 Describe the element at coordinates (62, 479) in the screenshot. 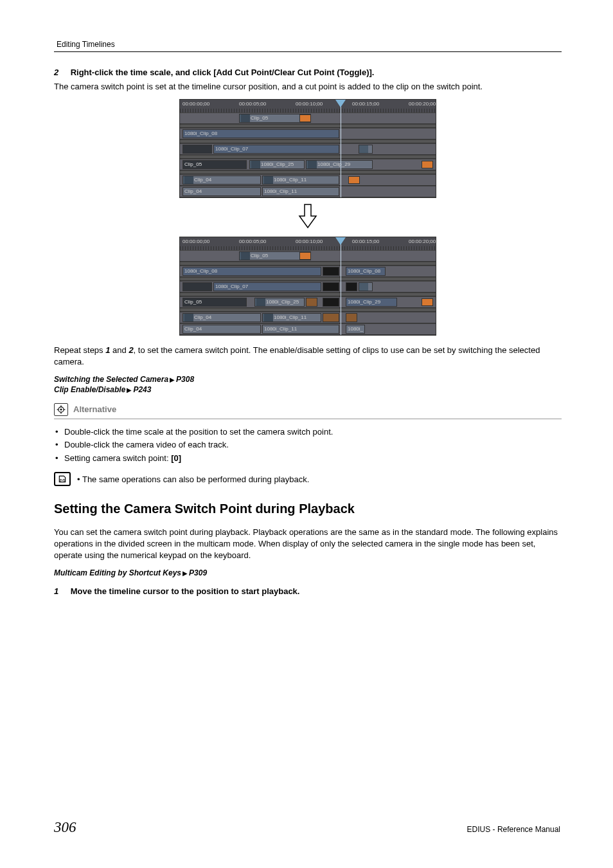

I see `note-icon` at that location.